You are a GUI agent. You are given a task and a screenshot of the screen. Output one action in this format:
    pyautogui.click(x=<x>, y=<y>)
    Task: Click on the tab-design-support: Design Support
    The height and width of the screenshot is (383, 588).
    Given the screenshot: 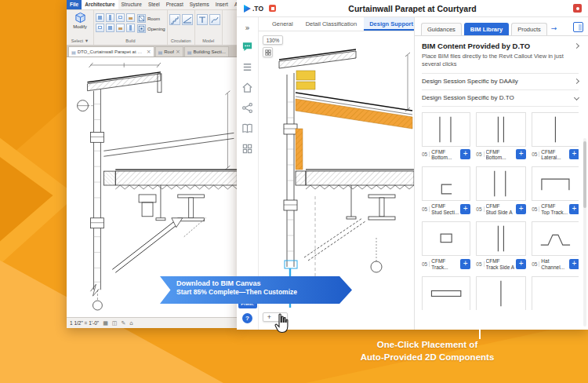 What is the action you would take?
    pyautogui.click(x=391, y=24)
    